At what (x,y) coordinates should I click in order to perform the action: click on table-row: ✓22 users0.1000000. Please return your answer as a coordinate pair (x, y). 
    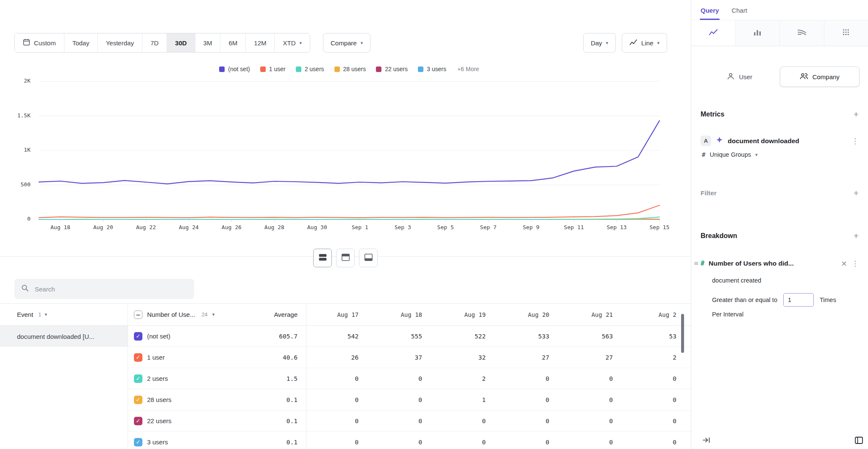
    Looking at the image, I should click on (409, 421).